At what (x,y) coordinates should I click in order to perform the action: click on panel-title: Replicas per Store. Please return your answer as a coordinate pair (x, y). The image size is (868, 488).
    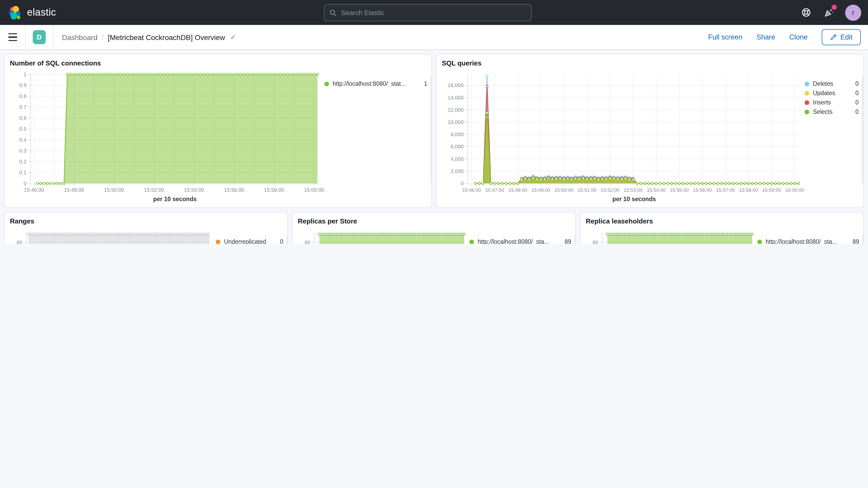
    Looking at the image, I should click on (434, 221).